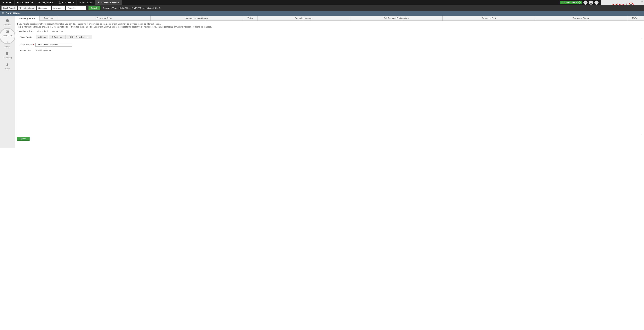 Image resolution: width=644 pixels, height=330 pixels. Describe the element at coordinates (26, 37) in the screenshot. I see `subtab-client-details: Client Details` at that location.